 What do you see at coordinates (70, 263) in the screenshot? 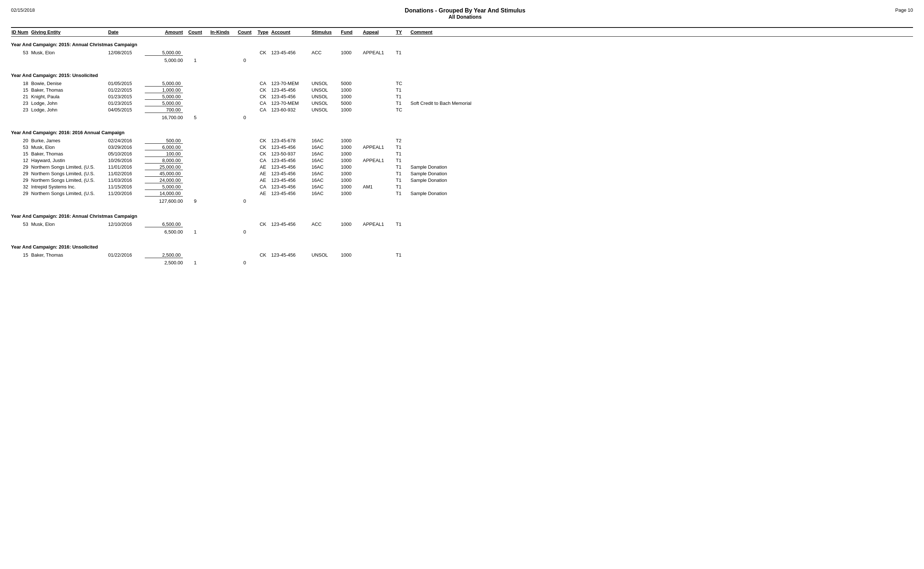
I see `subtotal-entity` at bounding box center [70, 263].